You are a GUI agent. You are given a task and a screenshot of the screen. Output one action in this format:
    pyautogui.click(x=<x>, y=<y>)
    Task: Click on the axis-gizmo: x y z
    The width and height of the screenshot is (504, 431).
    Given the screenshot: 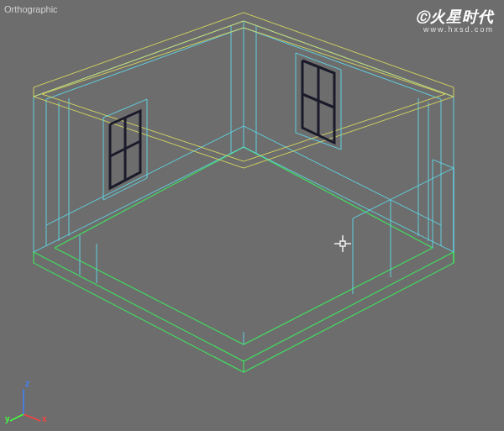 What is the action you would take?
    pyautogui.click(x=29, y=402)
    